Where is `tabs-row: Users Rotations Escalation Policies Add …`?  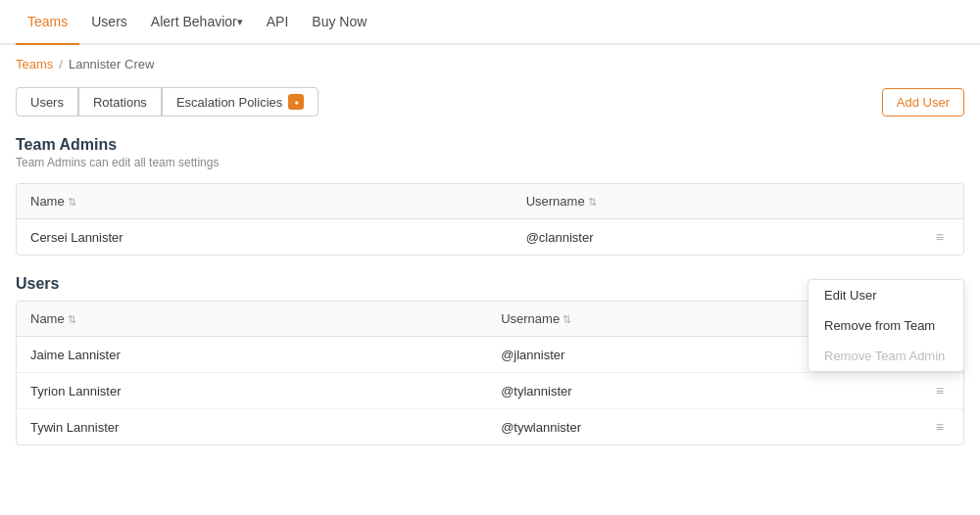 tabs-row: Users Rotations Escalation Policies Add … is located at coordinates (490, 106).